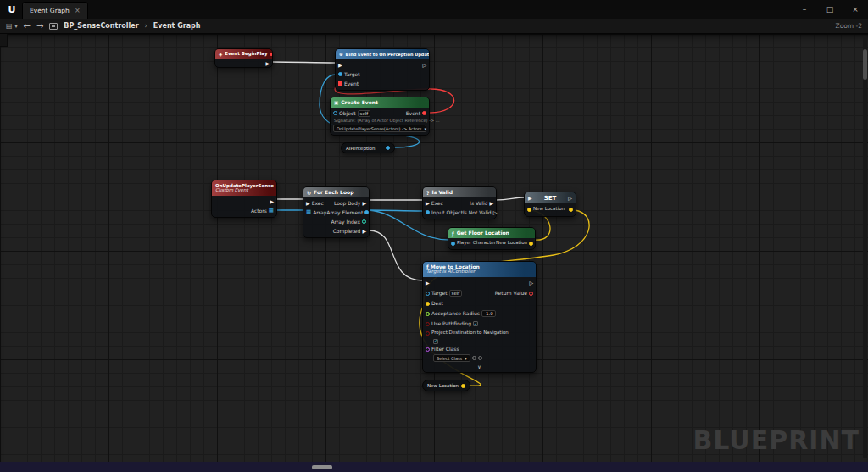  I want to click on node-header: ƒ Get Floor Location, so click(492, 233).